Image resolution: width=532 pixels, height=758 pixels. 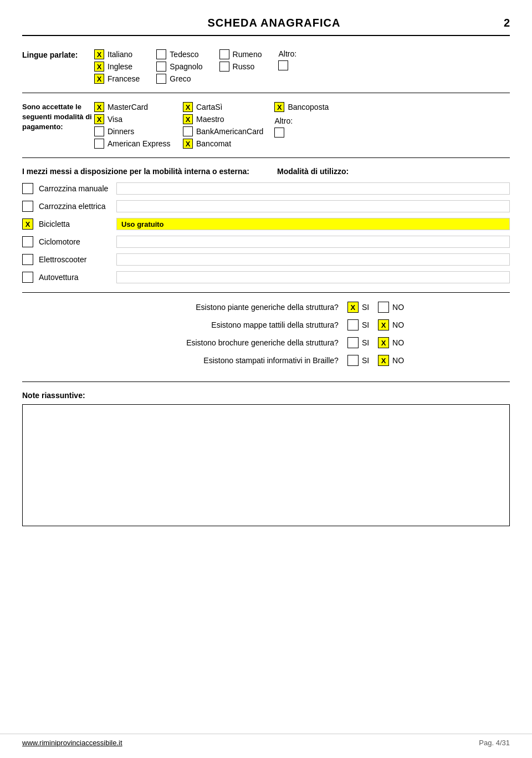 I want to click on q2-si-box, so click(x=353, y=325).